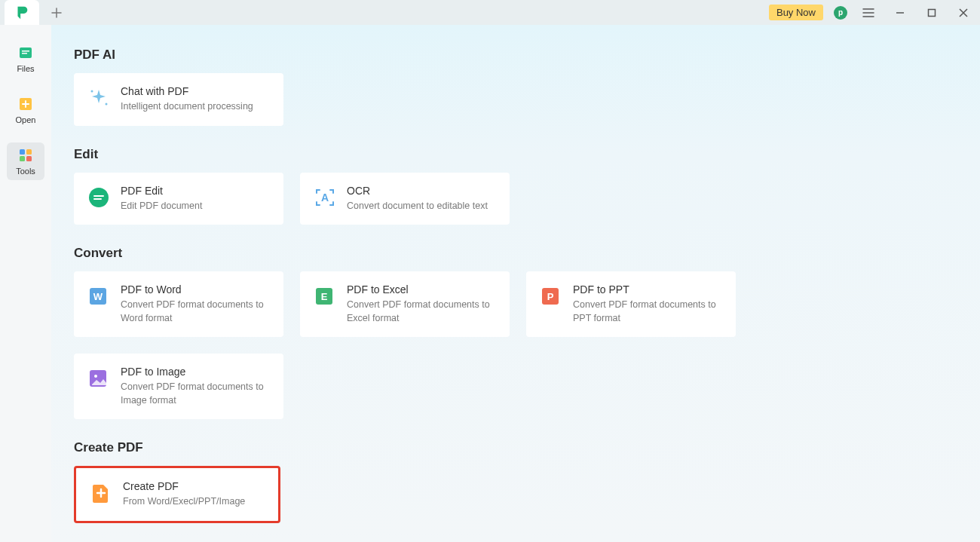 Image resolution: width=980 pixels, height=542 pixels. What do you see at coordinates (195, 91) in the screenshot?
I see `card-title: Chat with PDF` at bounding box center [195, 91].